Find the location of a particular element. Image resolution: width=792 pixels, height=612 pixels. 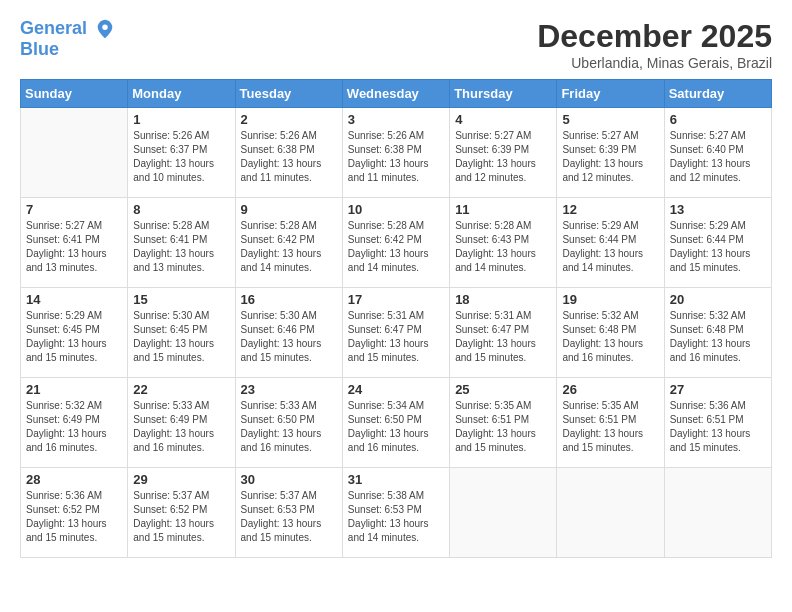

calendar-cell: 25Sunrise: 5:35 AM Sunset: 6:51 PM Dayli… is located at coordinates (504, 423).